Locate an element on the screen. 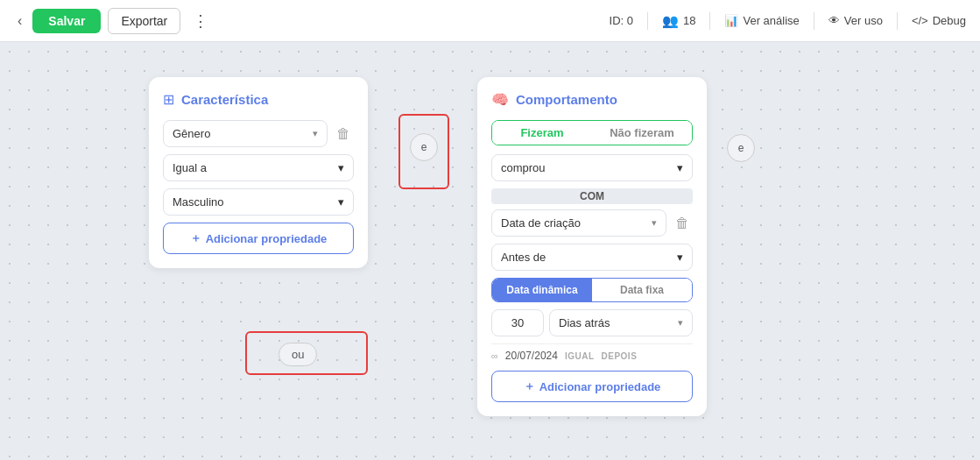 The height and width of the screenshot is (460, 980). id-label: ID: 0 is located at coordinates (622, 21).